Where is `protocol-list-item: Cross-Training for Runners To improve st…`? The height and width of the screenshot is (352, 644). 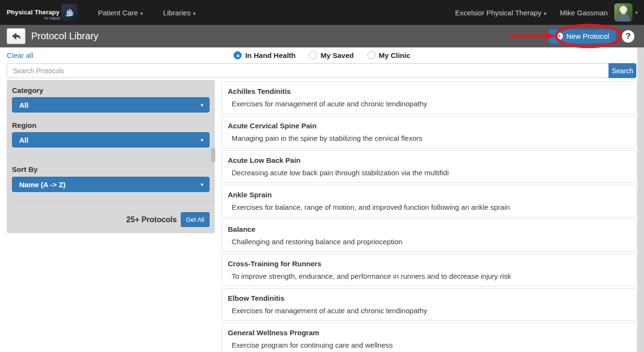
protocol-list-item: Cross-Training for Runners To improve st… is located at coordinates (429, 270).